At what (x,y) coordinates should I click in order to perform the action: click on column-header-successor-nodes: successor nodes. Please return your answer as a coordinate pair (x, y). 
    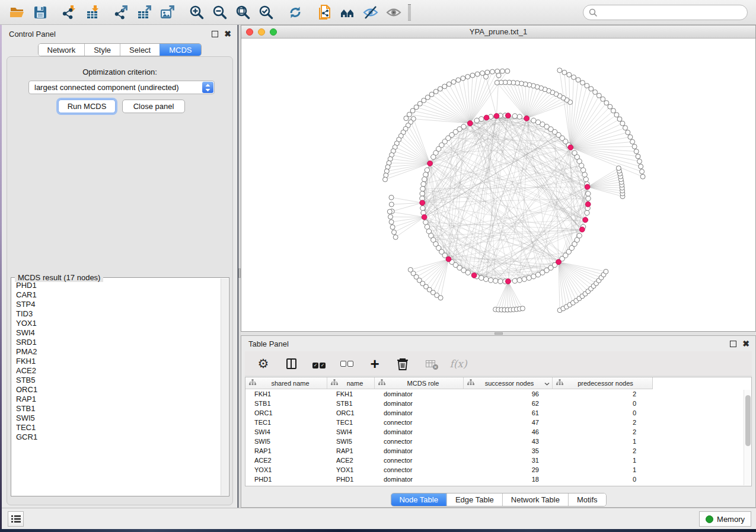
    Looking at the image, I should click on (508, 383).